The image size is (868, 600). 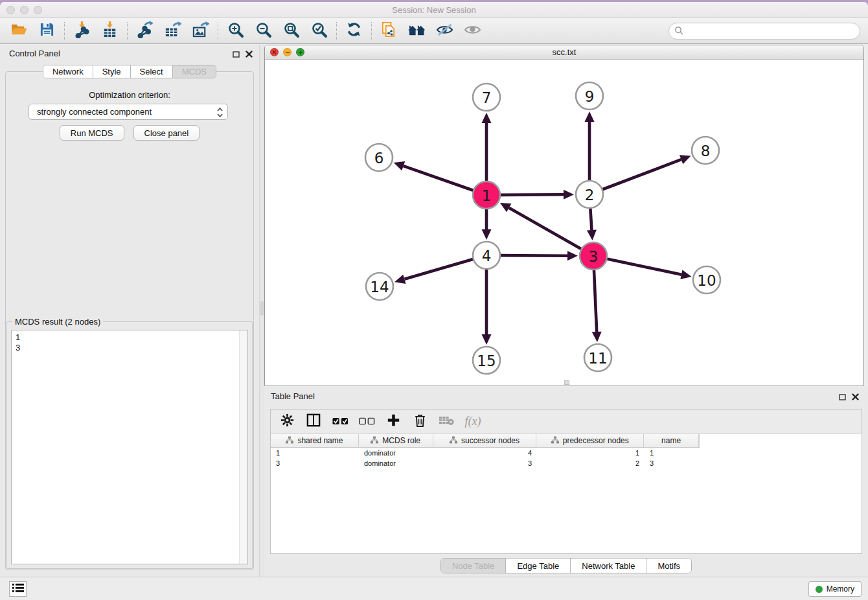 What do you see at coordinates (567, 382) in the screenshot?
I see `canvas-resize-grip` at bounding box center [567, 382].